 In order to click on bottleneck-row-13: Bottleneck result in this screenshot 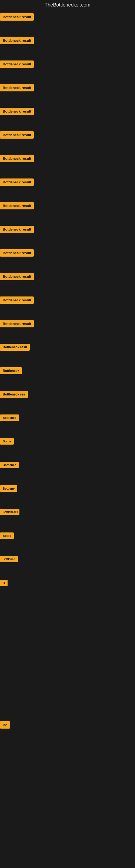, I will do `click(68, 330)`.